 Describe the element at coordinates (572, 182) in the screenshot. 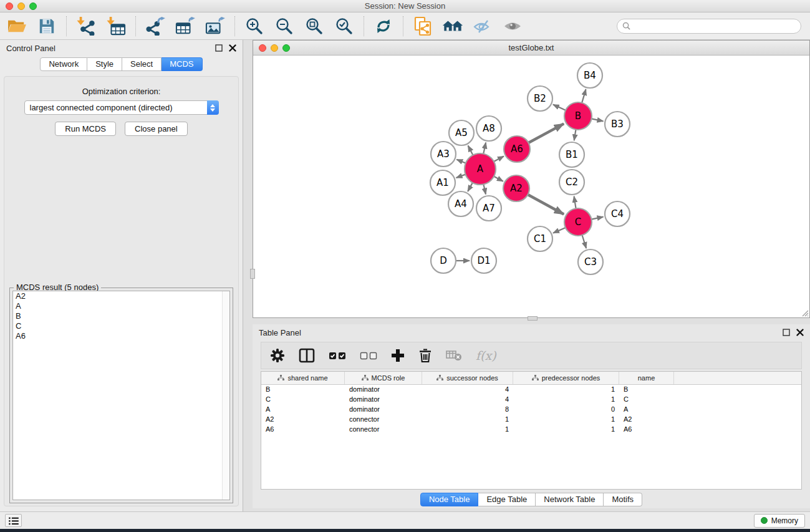

I see `graph-node-C2: C2` at that location.